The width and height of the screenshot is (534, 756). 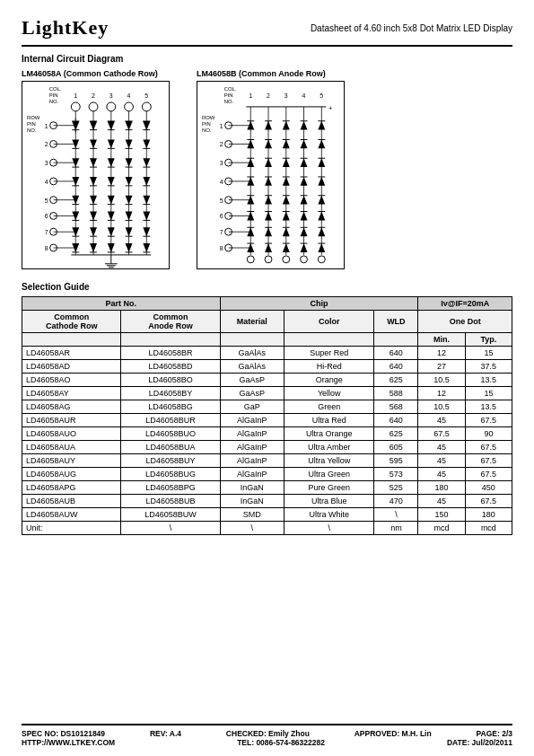 I want to click on table-row: Unit:\\\nmmcdmcd, so click(x=267, y=528).